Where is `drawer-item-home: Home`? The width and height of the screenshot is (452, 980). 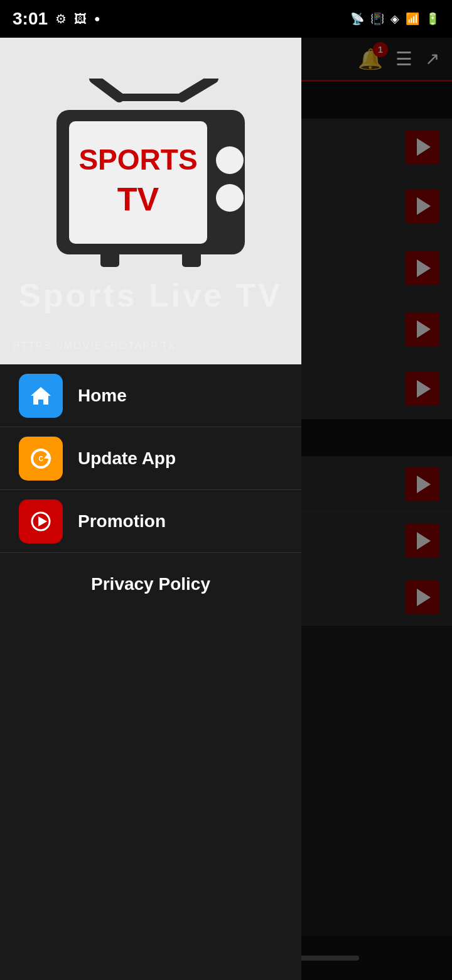
drawer-item-home: Home is located at coordinates (151, 396).